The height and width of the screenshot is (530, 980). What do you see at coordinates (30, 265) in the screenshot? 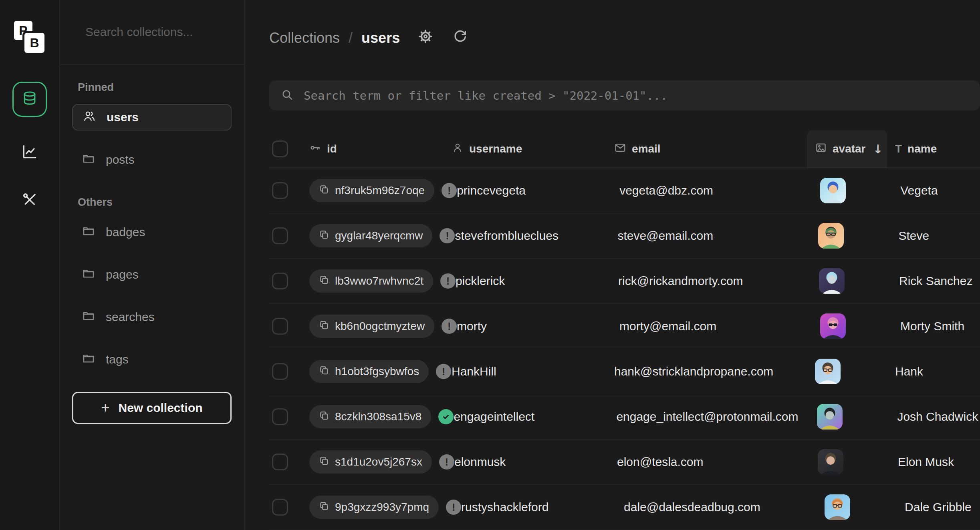
I see `nav-rail: P B` at bounding box center [30, 265].